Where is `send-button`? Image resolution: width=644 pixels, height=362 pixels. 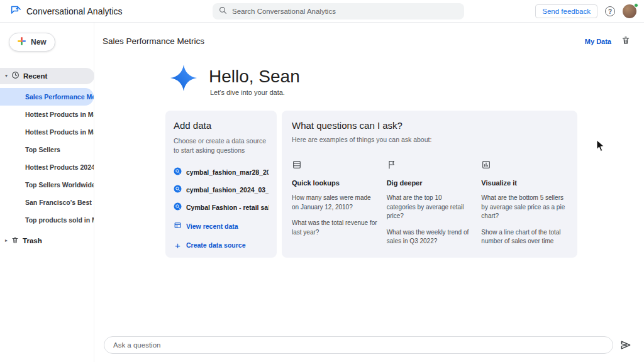
send-button is located at coordinates (626, 345).